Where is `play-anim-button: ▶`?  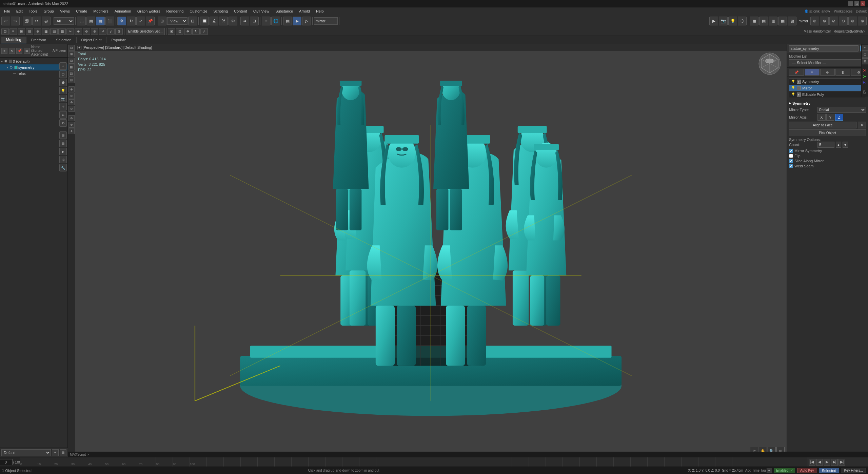 play-anim-button: ▶ is located at coordinates (714, 21).